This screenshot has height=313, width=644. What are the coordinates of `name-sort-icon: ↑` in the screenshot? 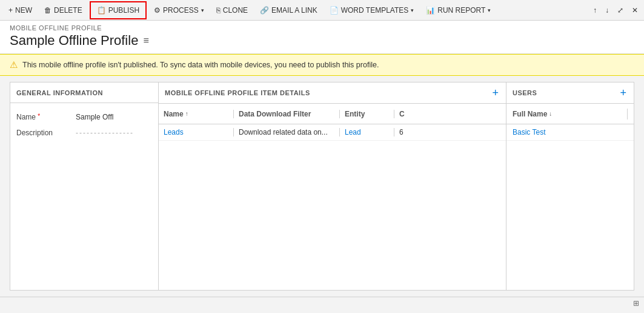 It's located at (187, 114).